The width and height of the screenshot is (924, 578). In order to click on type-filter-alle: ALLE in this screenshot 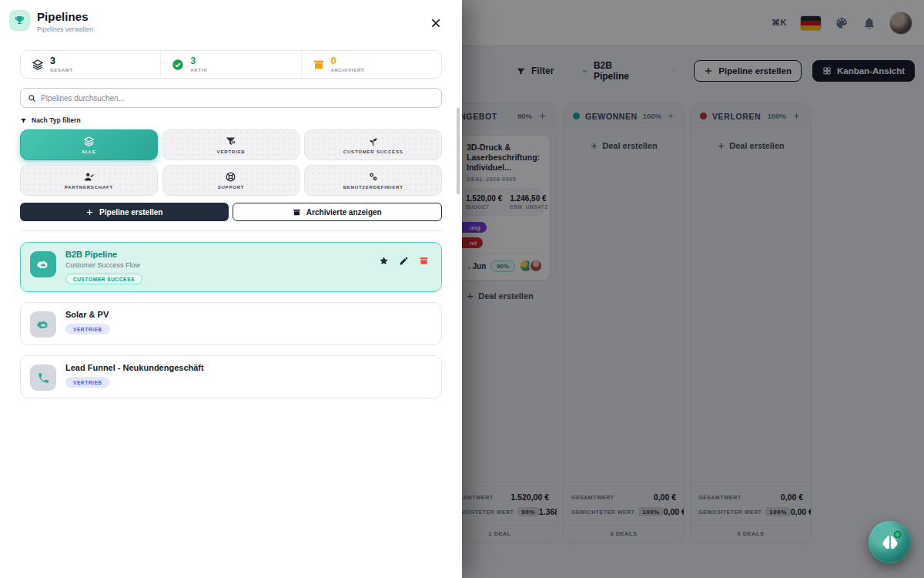, I will do `click(89, 145)`.